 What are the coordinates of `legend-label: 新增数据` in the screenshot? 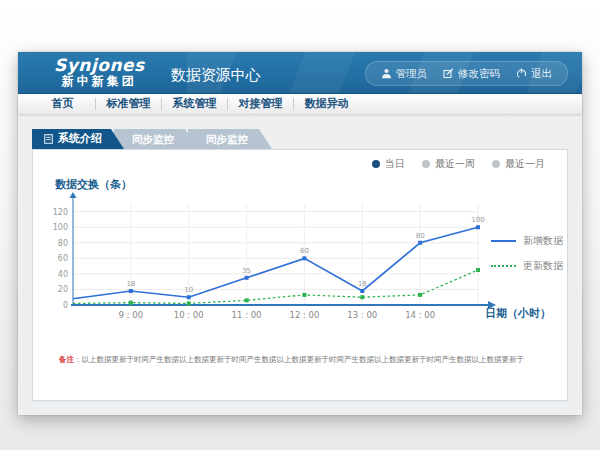 It's located at (543, 241).